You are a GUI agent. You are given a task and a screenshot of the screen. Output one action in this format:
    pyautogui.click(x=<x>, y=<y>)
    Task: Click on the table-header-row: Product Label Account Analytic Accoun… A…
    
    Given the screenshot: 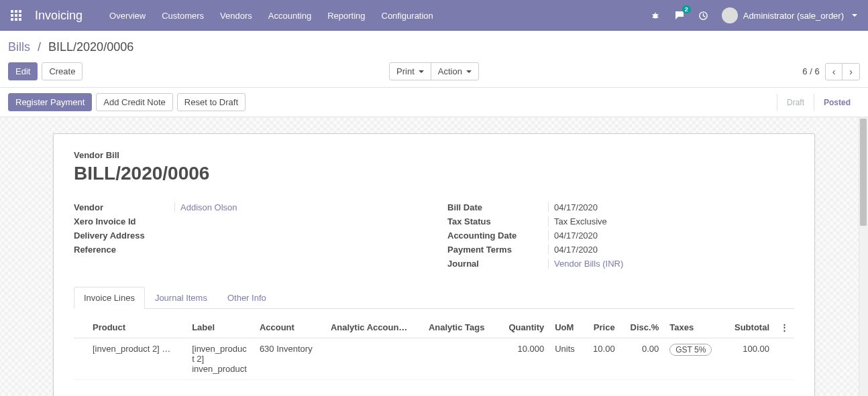 What is the action you would take?
    pyautogui.click(x=434, y=328)
    